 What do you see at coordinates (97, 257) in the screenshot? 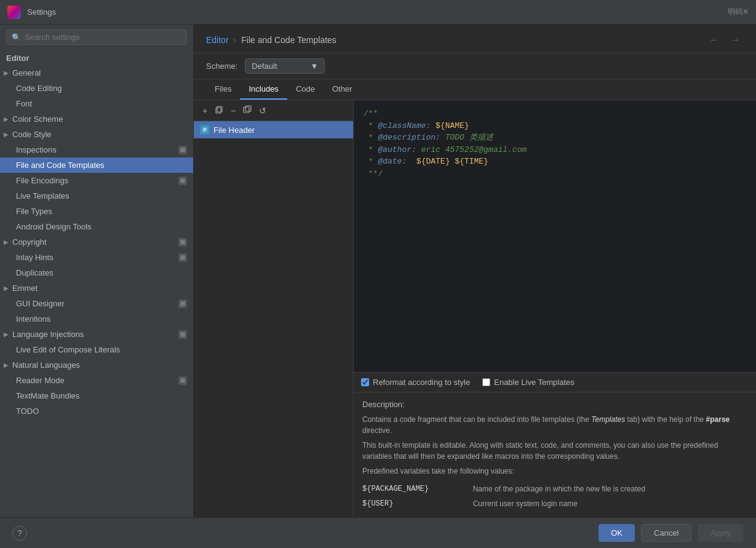
I see `sidebar-item-inlay-hints: Inlay Hints ⊞` at bounding box center [97, 257].